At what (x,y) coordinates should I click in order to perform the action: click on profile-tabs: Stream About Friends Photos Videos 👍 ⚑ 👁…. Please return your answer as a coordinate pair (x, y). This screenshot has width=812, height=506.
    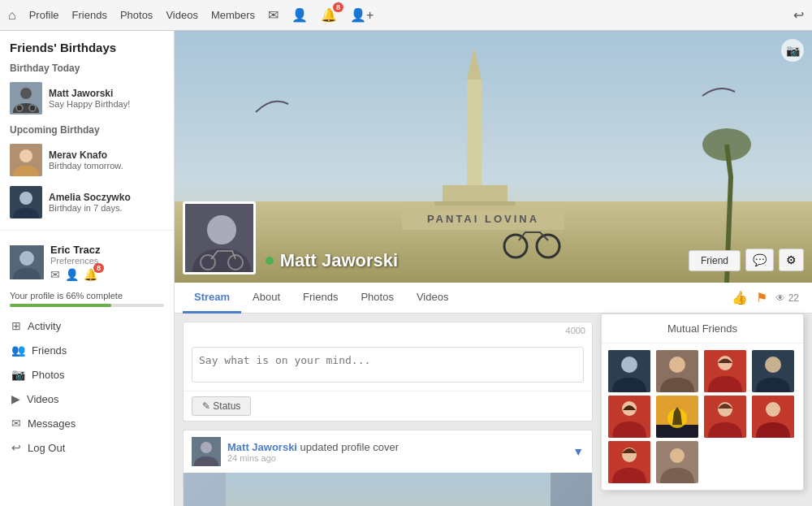
    Looking at the image, I should click on (494, 298).